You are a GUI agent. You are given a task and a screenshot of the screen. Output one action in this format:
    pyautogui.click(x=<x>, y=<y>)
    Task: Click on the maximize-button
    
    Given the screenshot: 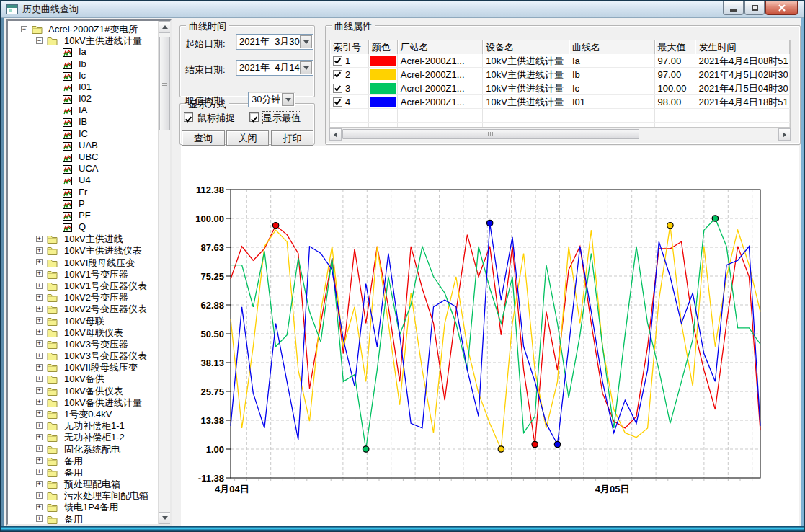 What is the action you would take?
    pyautogui.click(x=755, y=9)
    